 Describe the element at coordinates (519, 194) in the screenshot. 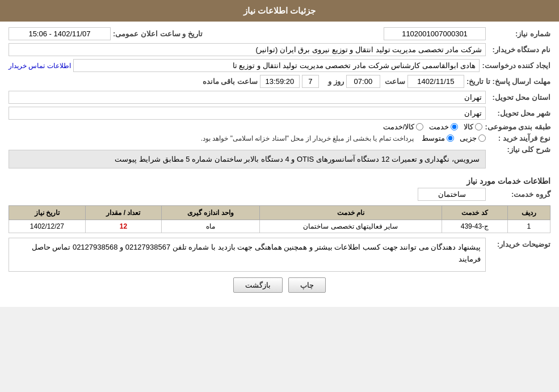

I see `service-group-label: گروه خدمت:` at that location.